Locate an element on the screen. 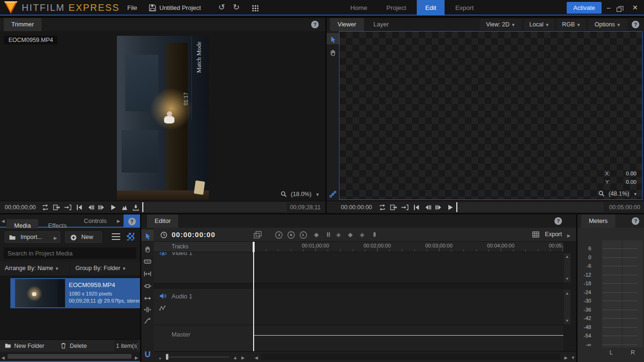 This screenshot has height=362, width=644. ripple-edit-tool is located at coordinates (148, 297).